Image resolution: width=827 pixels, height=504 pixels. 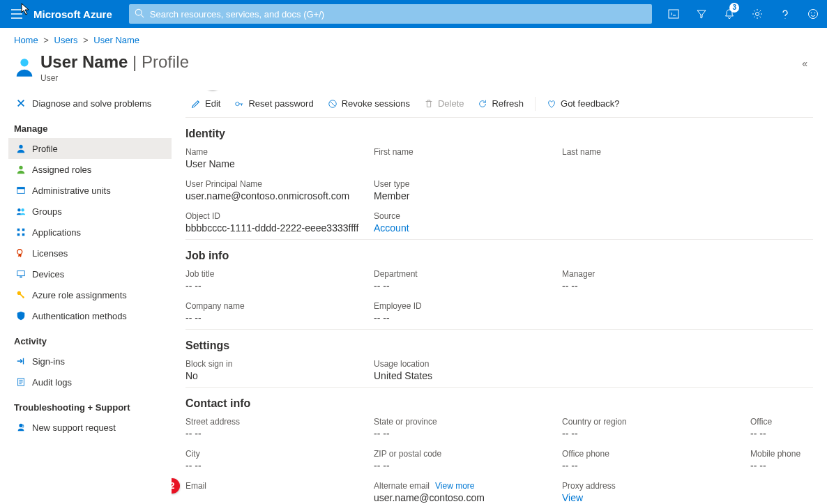 I want to click on department-label: Department, so click(x=468, y=274).